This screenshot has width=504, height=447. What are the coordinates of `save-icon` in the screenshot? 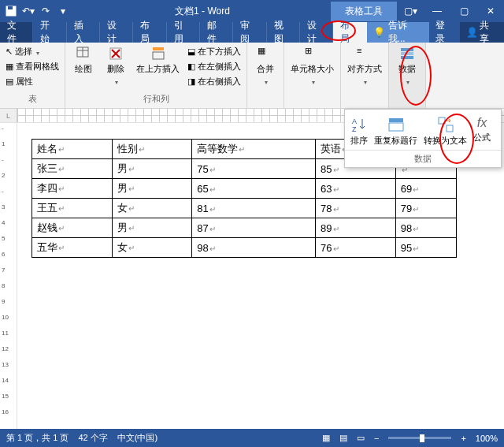 It's located at (11, 11).